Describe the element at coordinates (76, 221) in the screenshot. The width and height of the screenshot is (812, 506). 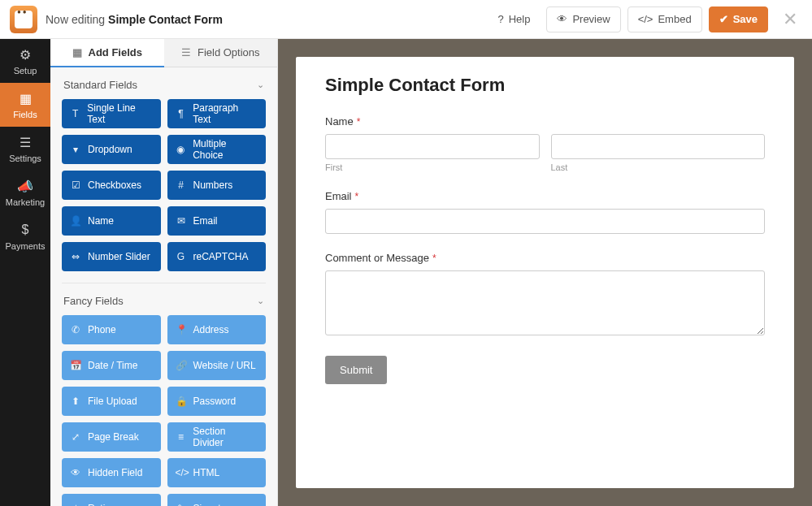
I see `name-icon: 👤` at that location.